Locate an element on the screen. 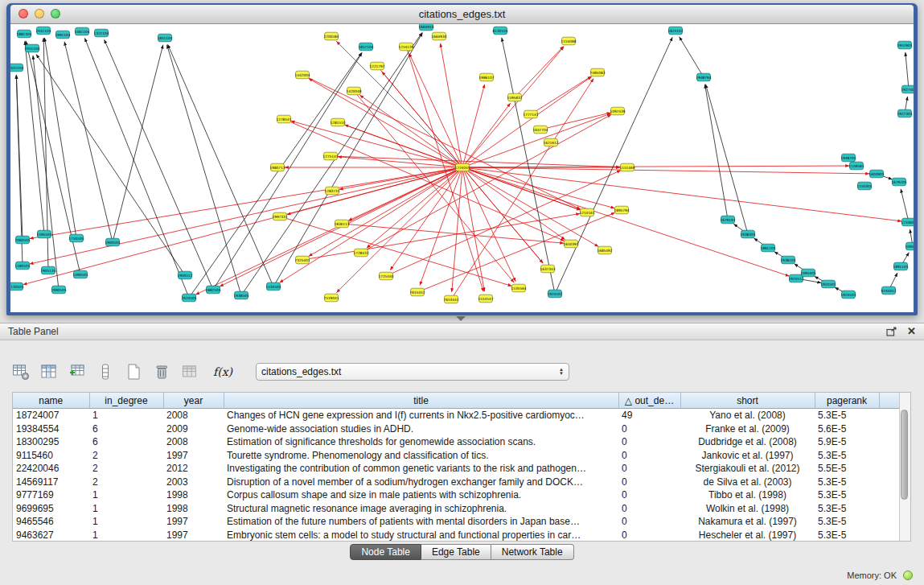 Image resolution: width=924 pixels, height=585 pixels. graph-node: 1986107 is located at coordinates (486, 77).